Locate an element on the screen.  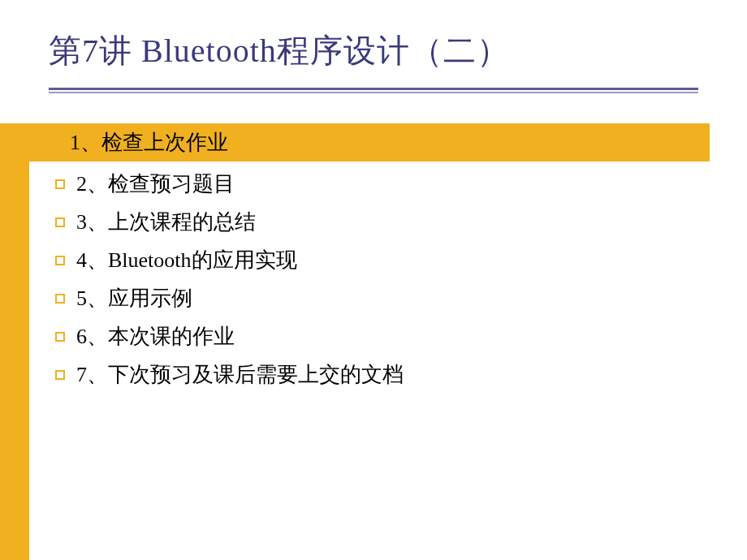
underline-thin is located at coordinates (374, 93).